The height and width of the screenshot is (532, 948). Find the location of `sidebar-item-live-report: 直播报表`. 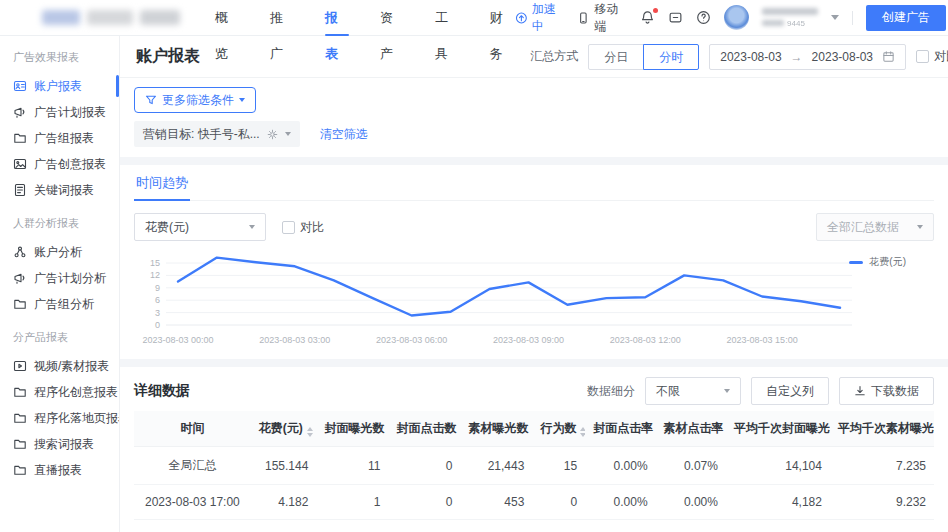

sidebar-item-live-report: 直播报表 is located at coordinates (60, 470).